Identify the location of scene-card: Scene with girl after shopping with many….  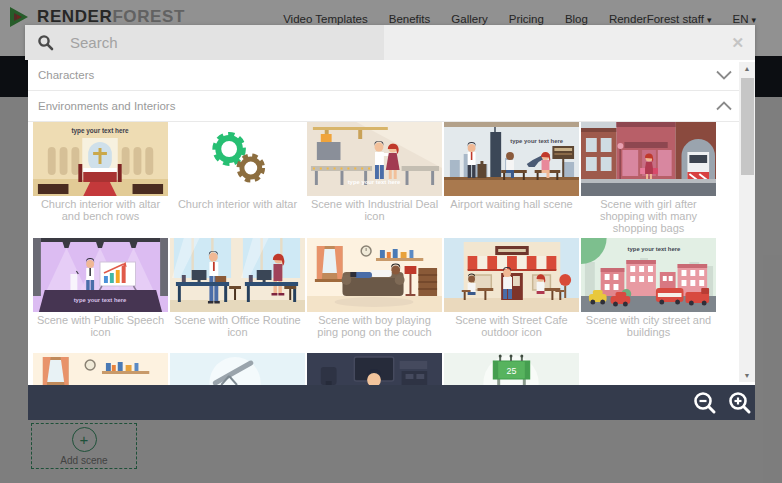
(648, 178).